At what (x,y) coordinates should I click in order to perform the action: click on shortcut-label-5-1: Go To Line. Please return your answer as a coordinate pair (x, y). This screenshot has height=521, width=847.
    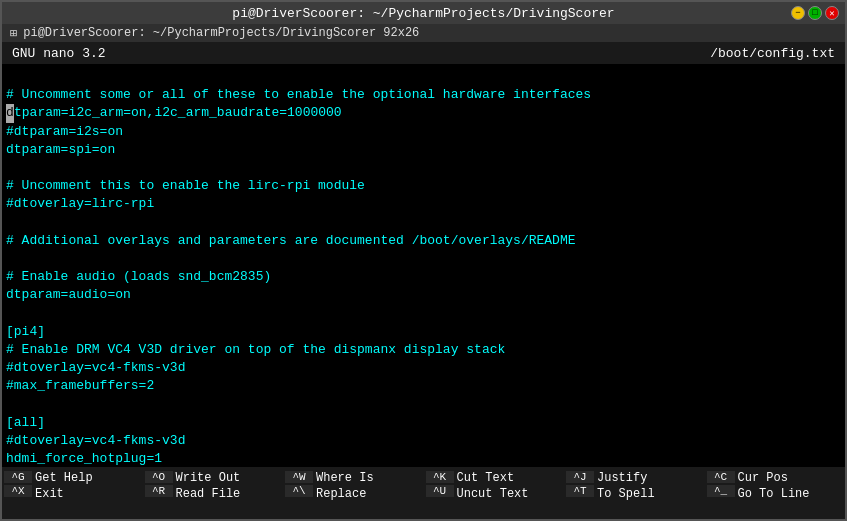
    Looking at the image, I should click on (774, 494).